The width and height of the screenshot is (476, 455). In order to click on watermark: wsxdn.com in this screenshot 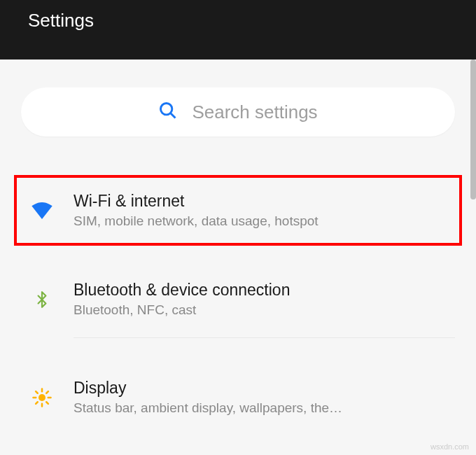, I will do `click(449, 447)`.